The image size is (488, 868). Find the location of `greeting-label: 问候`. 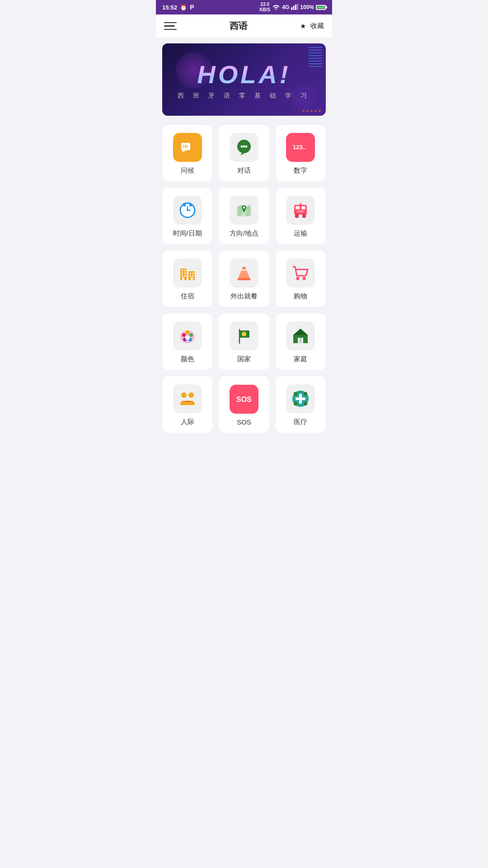

greeting-label: 问候 is located at coordinates (188, 171).